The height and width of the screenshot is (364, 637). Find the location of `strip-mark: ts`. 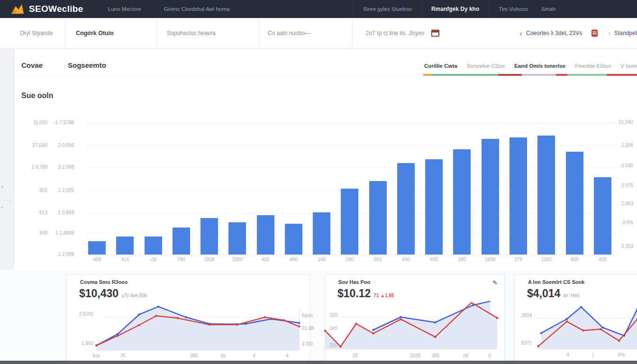

strip-mark: ts is located at coordinates (2, 187).